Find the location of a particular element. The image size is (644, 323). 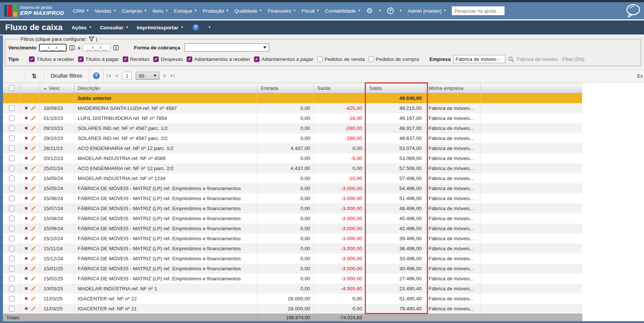

help-caret-icon: ▼ is located at coordinates (401, 11).